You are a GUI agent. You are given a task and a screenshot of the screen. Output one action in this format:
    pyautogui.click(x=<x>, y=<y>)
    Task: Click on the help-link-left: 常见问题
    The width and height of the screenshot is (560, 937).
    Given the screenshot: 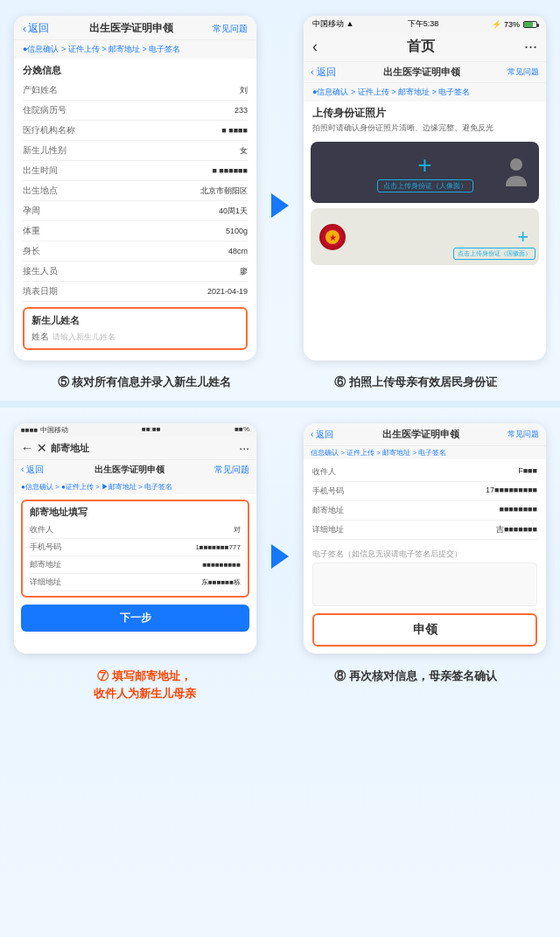 What is the action you would take?
    pyautogui.click(x=230, y=29)
    